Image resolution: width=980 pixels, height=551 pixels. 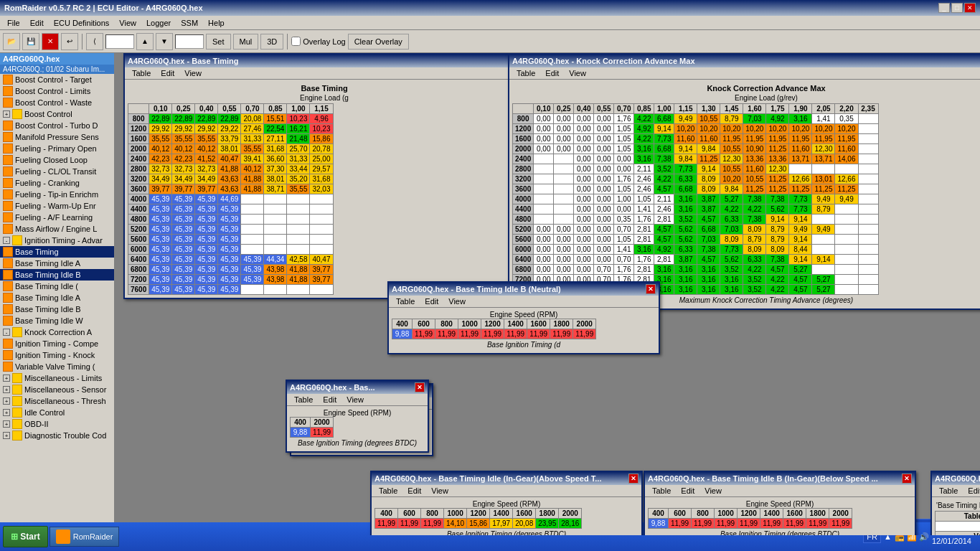 What do you see at coordinates (14, 23) in the screenshot?
I see `menu-file: File` at bounding box center [14, 23].